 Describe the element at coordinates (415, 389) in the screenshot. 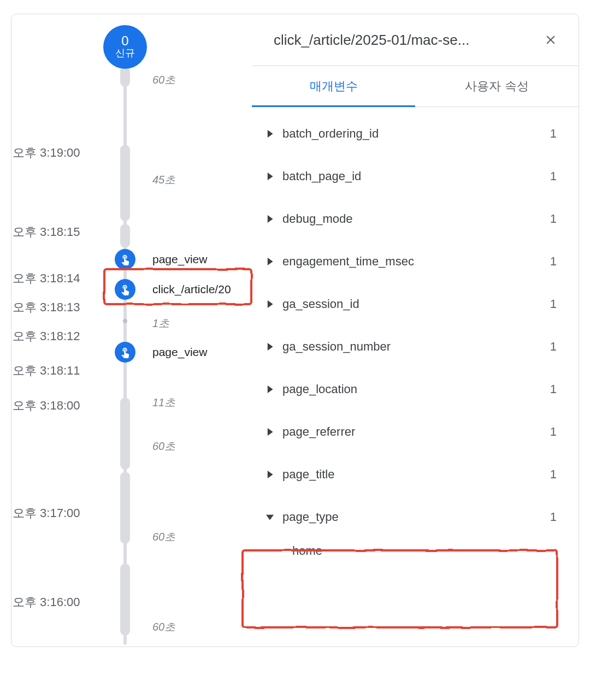

I see `parameter-row: page_location1` at that location.